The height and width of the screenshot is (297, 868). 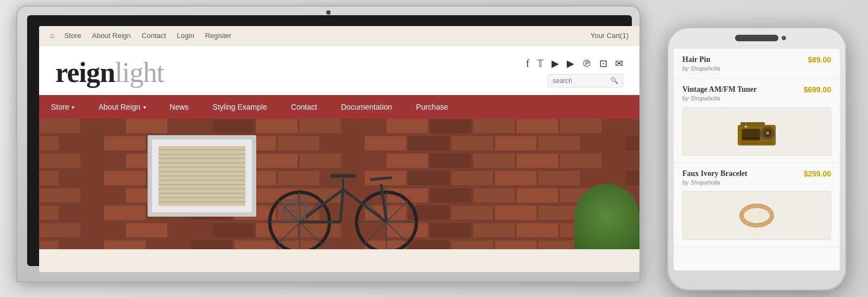 What do you see at coordinates (757, 174) in the screenshot?
I see `product-header: Faux Ivory Bracelet $259.00` at bounding box center [757, 174].